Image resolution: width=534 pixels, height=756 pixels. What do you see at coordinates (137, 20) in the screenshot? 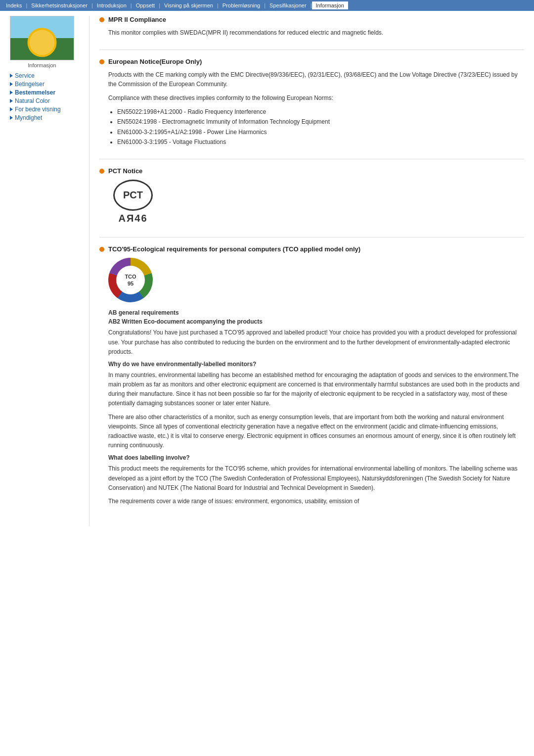
I see `section-title-text: MPR II Compliance` at bounding box center [137, 20].